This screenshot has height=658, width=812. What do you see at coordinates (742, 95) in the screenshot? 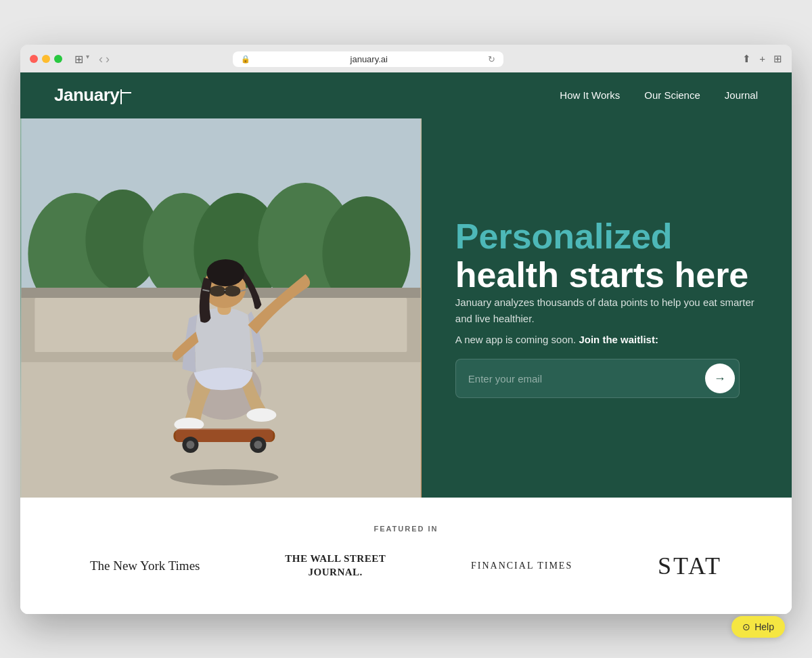
I see `nav-journal: Journal` at bounding box center [742, 95].